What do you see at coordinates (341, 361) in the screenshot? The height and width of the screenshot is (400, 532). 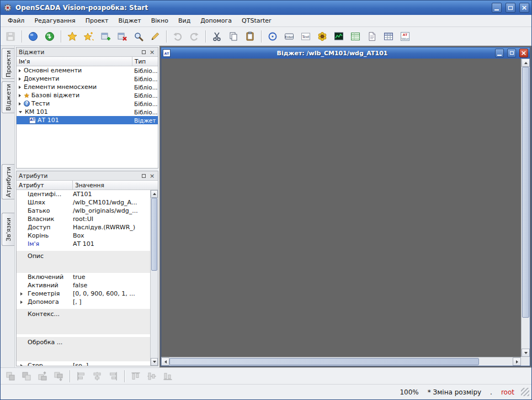 I see `horizontal-scrollbar` at bounding box center [341, 361].